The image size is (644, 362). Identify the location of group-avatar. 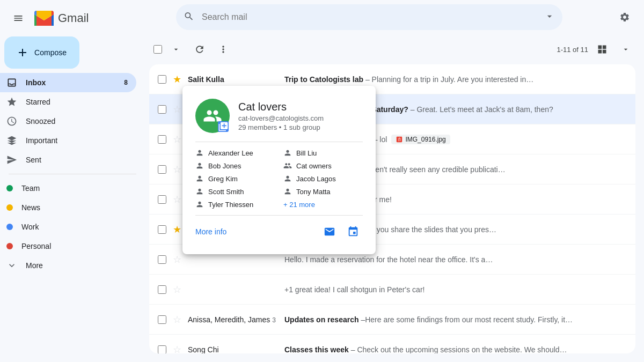
(213, 116).